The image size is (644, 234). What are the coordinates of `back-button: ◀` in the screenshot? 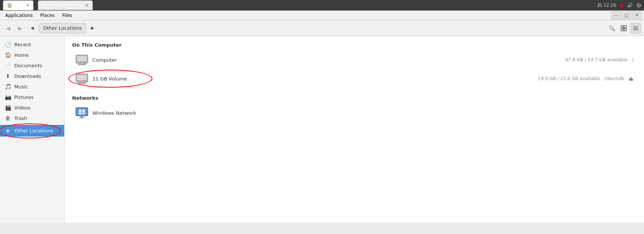 It's located at (8, 28).